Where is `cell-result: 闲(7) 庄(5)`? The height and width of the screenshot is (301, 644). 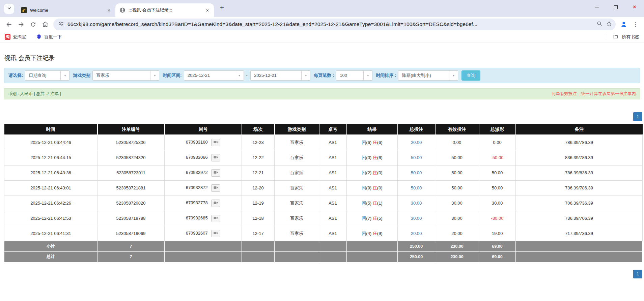 cell-result: 闲(7) 庄(5) is located at coordinates (372, 218).